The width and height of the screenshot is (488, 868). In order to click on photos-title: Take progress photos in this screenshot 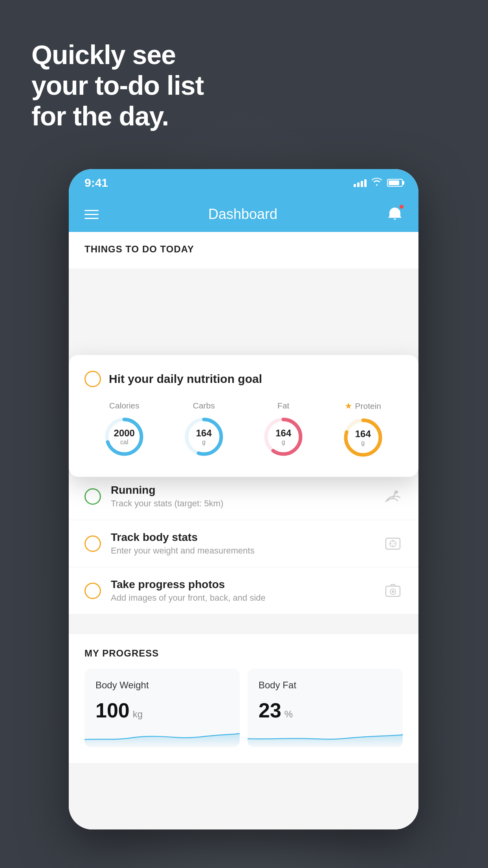, I will do `click(242, 585)`.